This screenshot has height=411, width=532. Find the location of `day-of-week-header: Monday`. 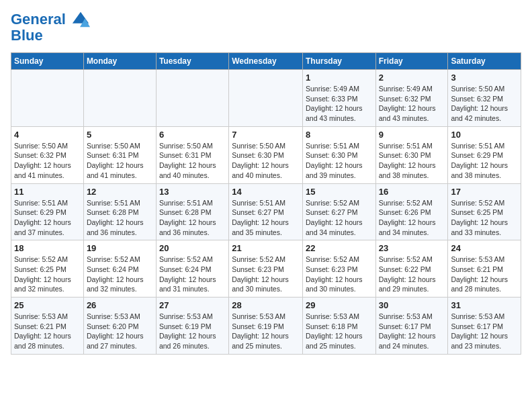

day-of-week-header: Monday is located at coordinates (120, 62).